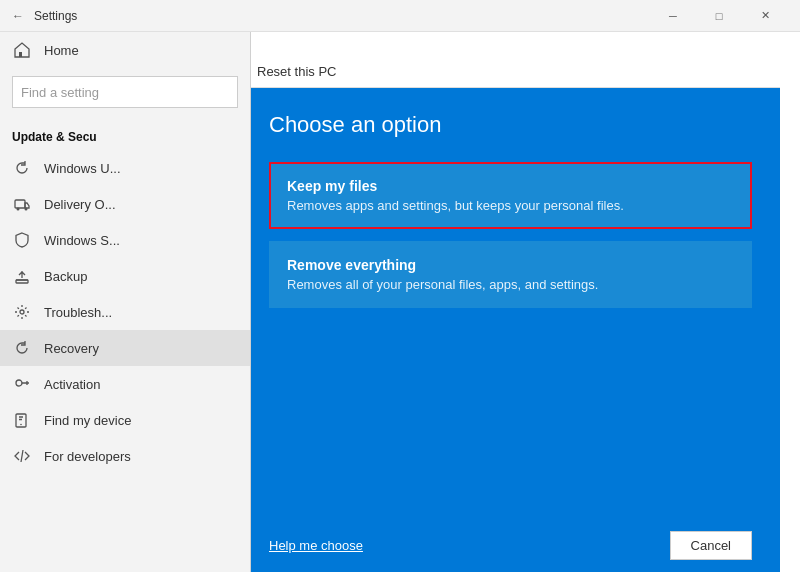  I want to click on sidebar-developers-label: For developers, so click(88, 456).